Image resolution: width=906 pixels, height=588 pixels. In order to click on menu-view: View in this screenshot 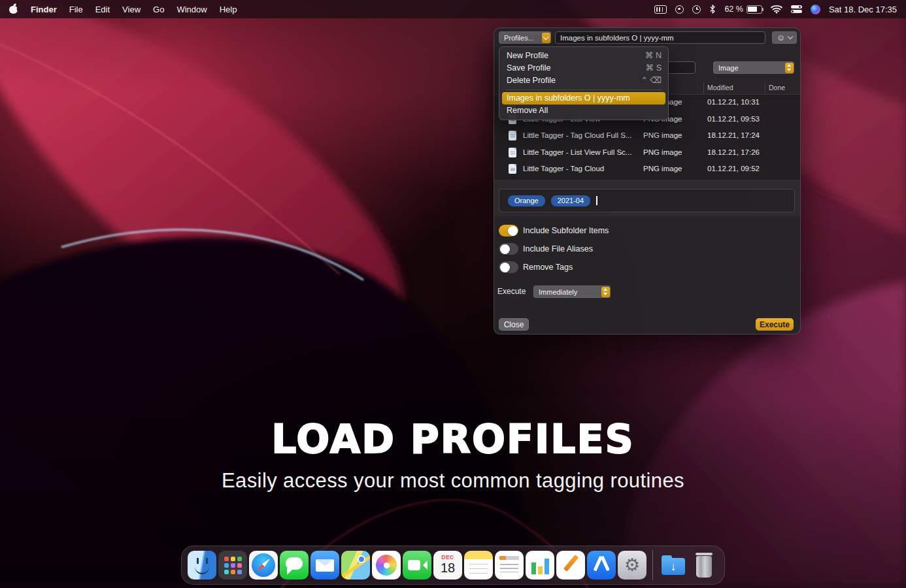, I will do `click(131, 9)`.